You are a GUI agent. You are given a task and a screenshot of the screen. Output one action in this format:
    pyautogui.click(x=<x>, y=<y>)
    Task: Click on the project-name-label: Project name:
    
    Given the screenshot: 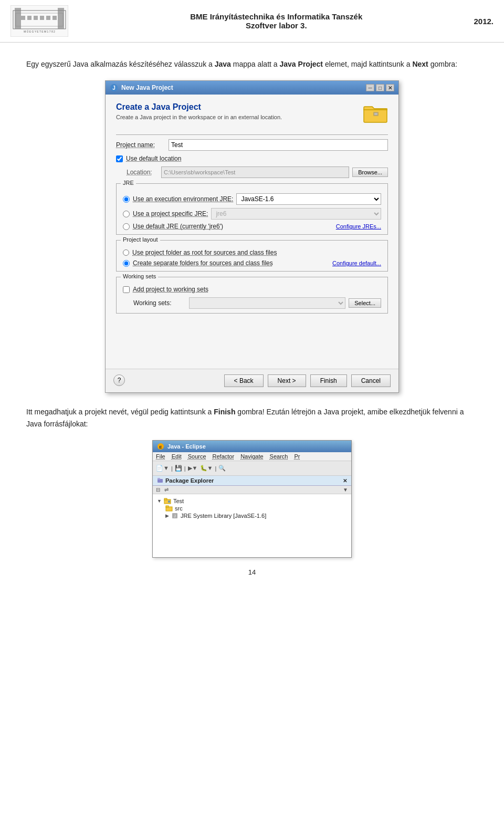 What is the action you would take?
    pyautogui.click(x=142, y=145)
    